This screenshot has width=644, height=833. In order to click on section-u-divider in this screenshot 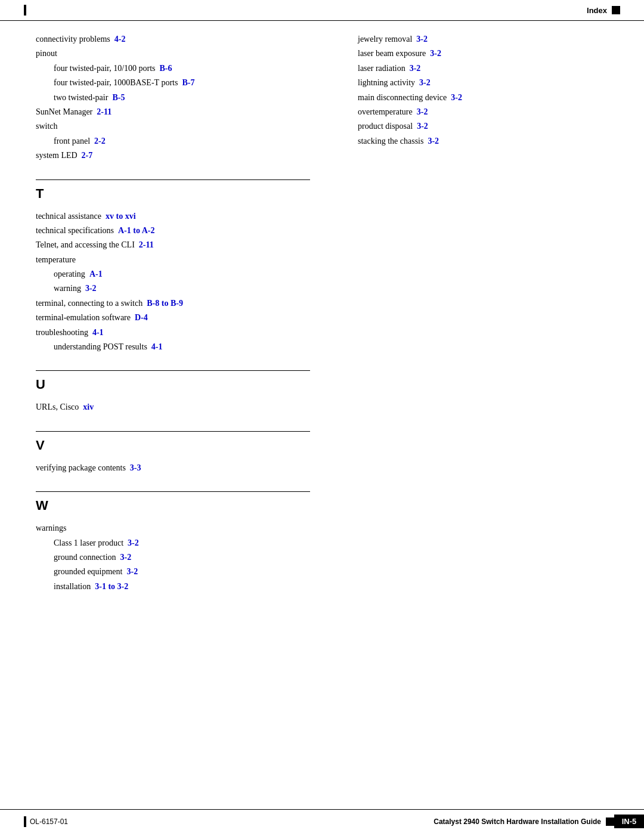, I will do `click(173, 371)`.